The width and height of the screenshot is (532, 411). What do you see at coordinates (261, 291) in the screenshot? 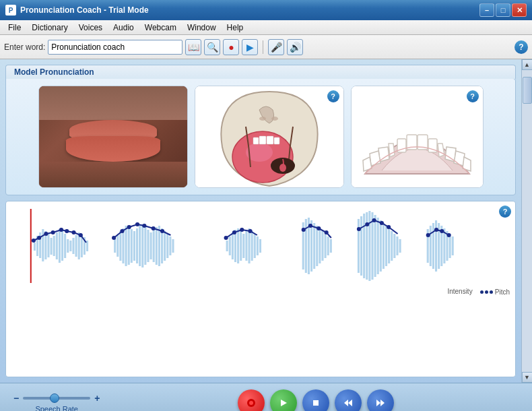
I see `waveform-legend: Intensity Pitch` at bounding box center [261, 291].